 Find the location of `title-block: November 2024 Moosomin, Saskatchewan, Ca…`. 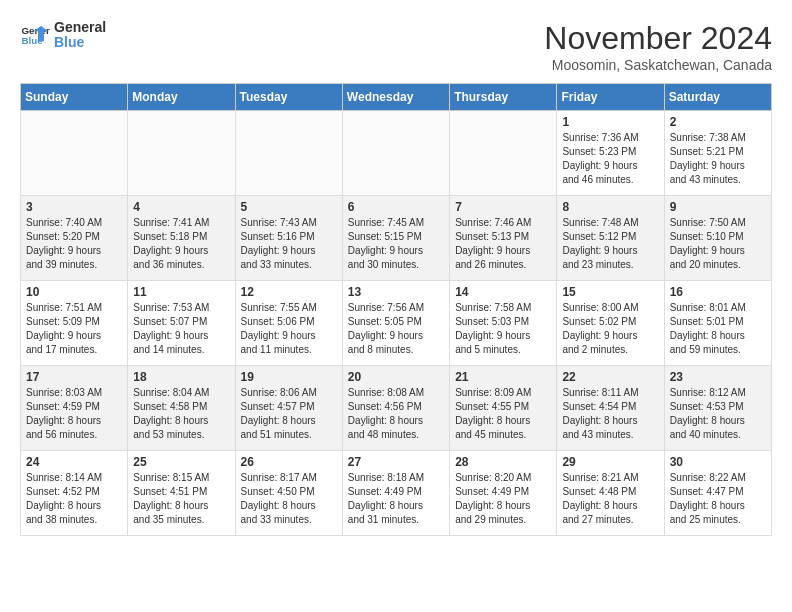

title-block: November 2024 Moosomin, Saskatchewan, Ca… is located at coordinates (658, 46).